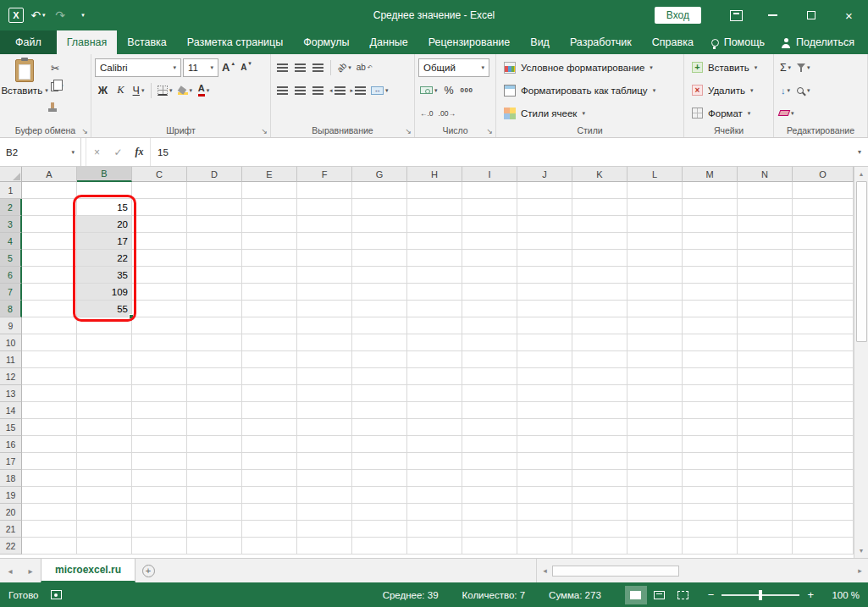 Image resolution: width=868 pixels, height=607 pixels. Describe the element at coordinates (325, 478) in the screenshot. I see `cell-F18` at that location.